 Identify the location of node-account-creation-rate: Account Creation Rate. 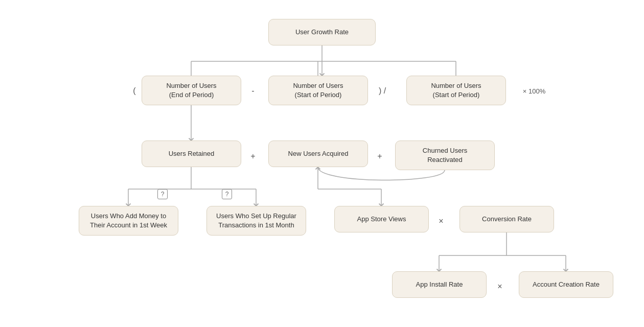
(566, 285).